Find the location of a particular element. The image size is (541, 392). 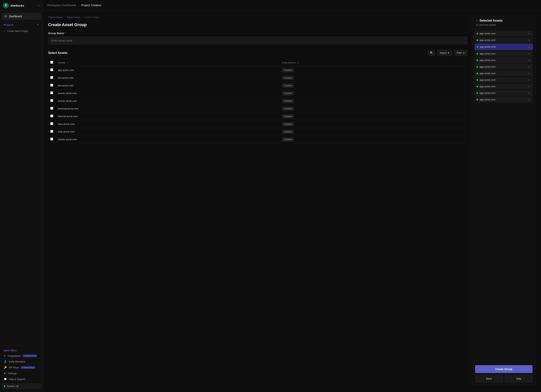

row-asset-name-0: app.acme.com is located at coordinates (168, 70).